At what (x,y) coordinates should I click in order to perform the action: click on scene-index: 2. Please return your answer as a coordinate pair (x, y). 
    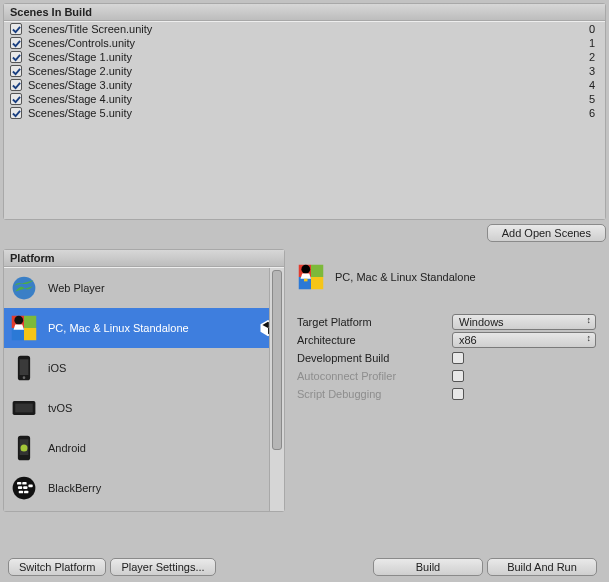
    Looking at the image, I should click on (594, 57).